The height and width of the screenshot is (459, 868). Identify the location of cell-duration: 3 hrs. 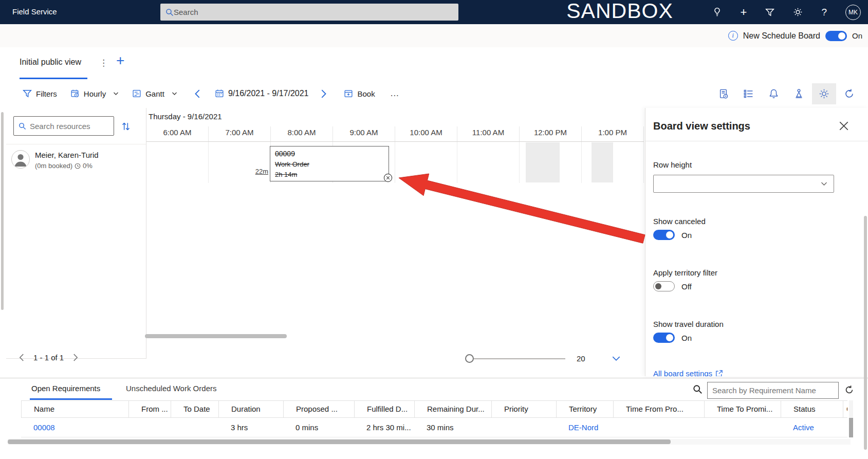
(251, 428).